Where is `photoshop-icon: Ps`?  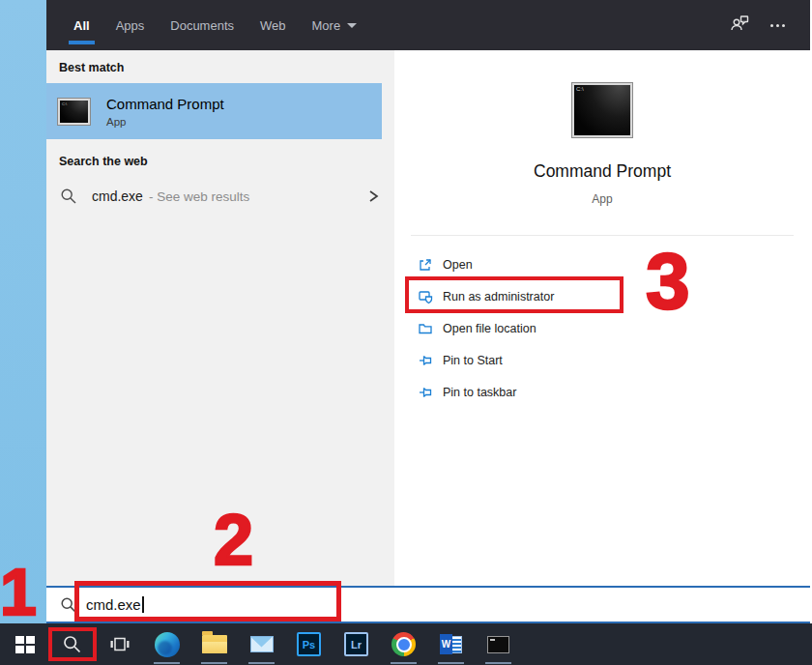 photoshop-icon: Ps is located at coordinates (309, 644).